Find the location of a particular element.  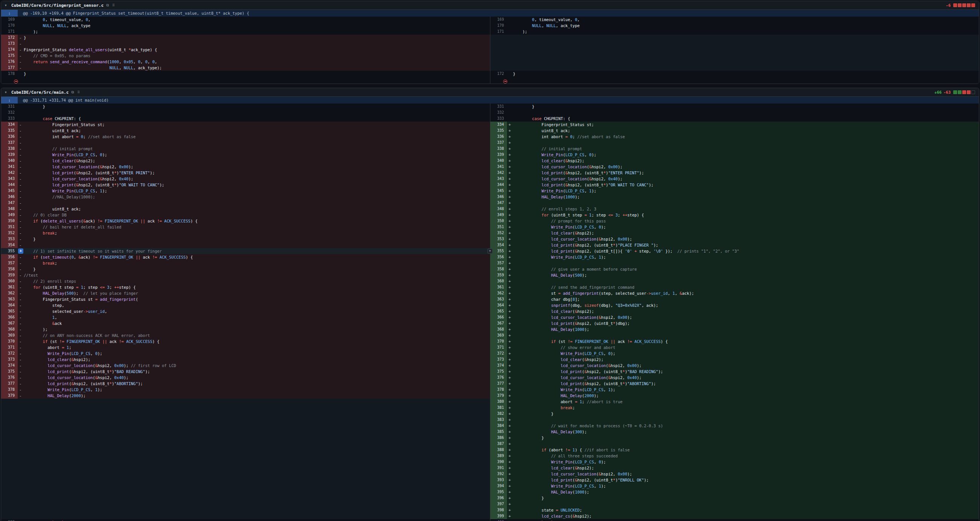

line-number: 331 is located at coordinates (499, 106).